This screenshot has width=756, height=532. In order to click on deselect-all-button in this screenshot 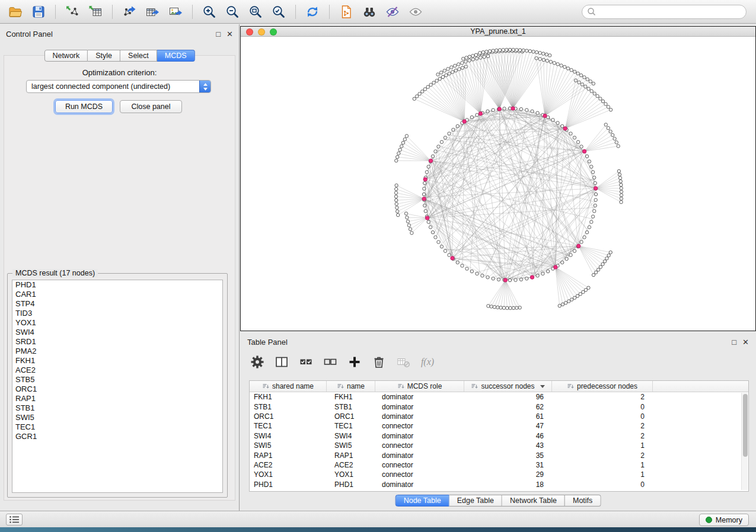, I will do `click(330, 362)`.